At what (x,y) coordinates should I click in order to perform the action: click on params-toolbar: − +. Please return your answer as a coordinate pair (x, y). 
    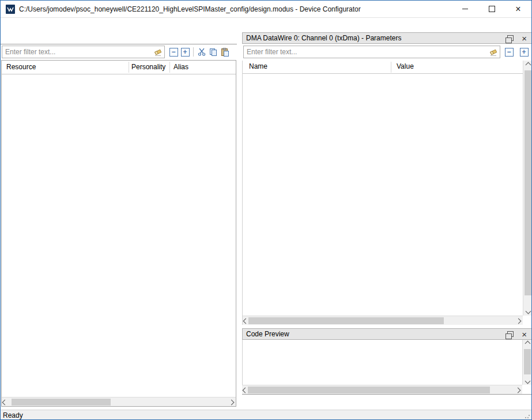
    Looking at the image, I should click on (516, 52).